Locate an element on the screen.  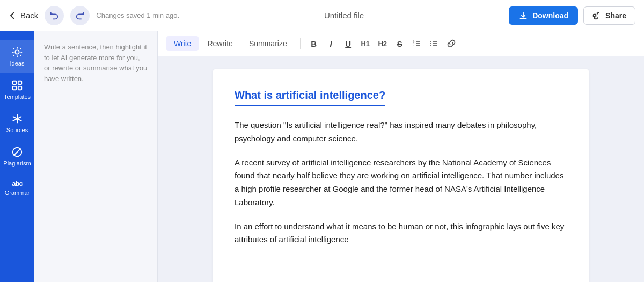
document-title: What is artificial intelligence? is located at coordinates (310, 96).